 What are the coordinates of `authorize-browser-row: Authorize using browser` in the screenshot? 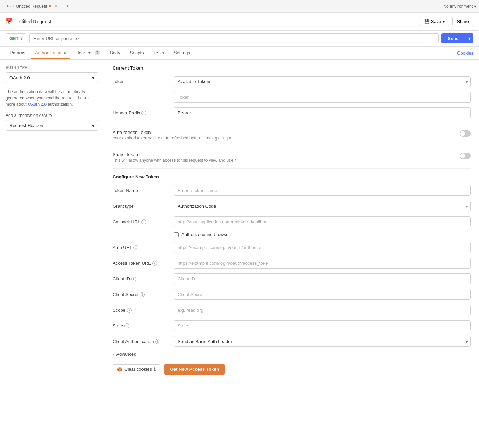 It's located at (322, 234).